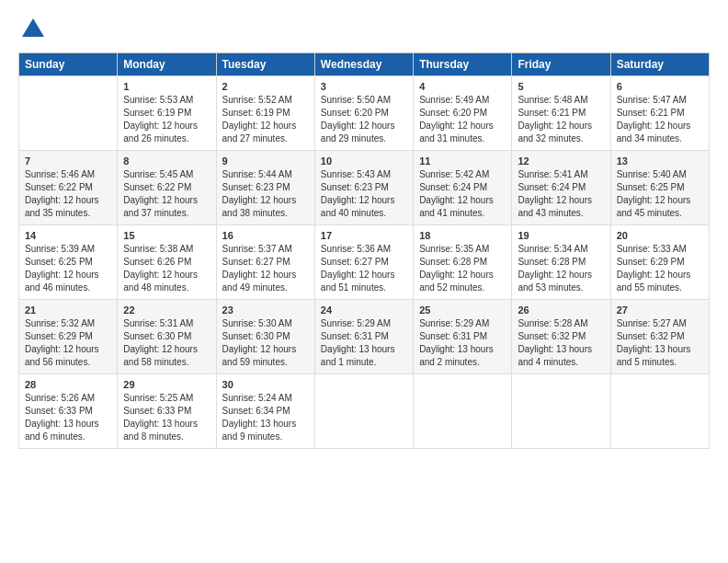 The image size is (728, 563). I want to click on day-info: Sunrise: 5:34 AM Sunset: 6:28 PM Dayligh…, so click(561, 269).